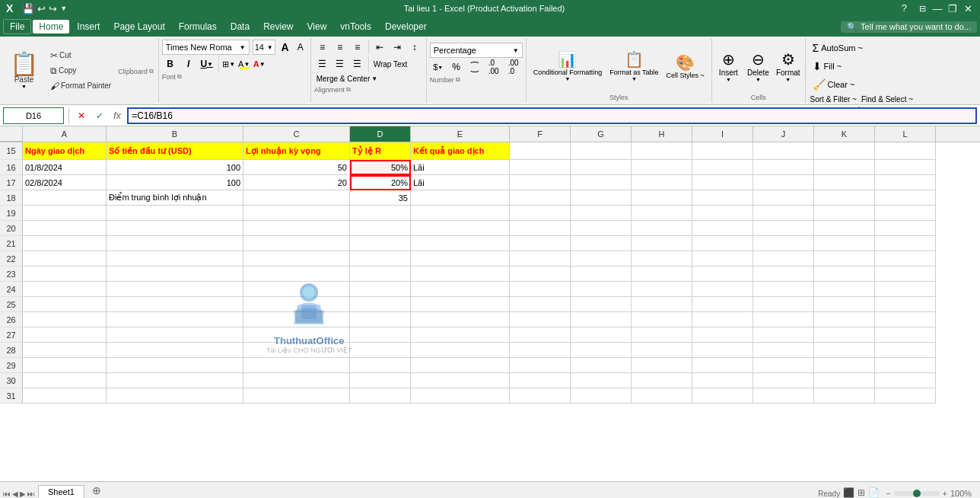 The width and height of the screenshot is (980, 498). I want to click on font-size-dropdown: 14 ▼, so click(264, 47).